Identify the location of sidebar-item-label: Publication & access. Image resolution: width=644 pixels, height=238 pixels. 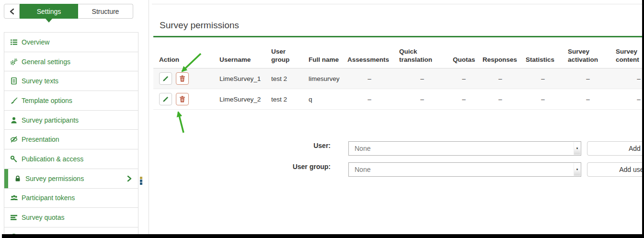
(53, 159).